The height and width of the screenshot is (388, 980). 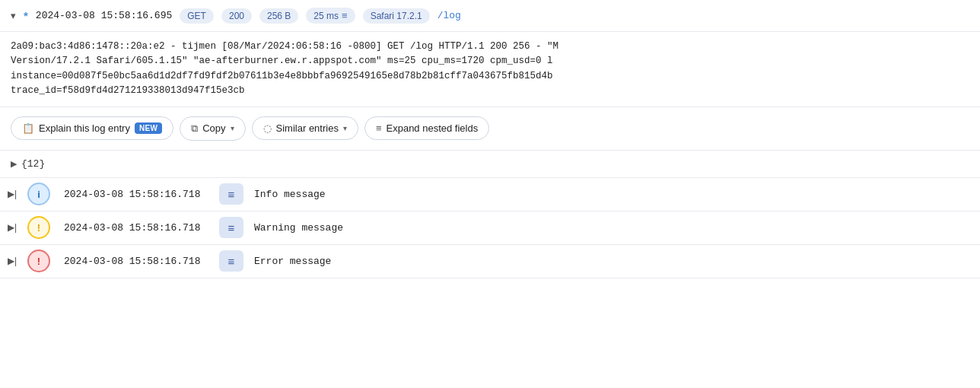 What do you see at coordinates (490, 91) in the screenshot?
I see `log-line-4: trace_id=f58d9fd4d271219338013d947f15e3c…` at bounding box center [490, 91].